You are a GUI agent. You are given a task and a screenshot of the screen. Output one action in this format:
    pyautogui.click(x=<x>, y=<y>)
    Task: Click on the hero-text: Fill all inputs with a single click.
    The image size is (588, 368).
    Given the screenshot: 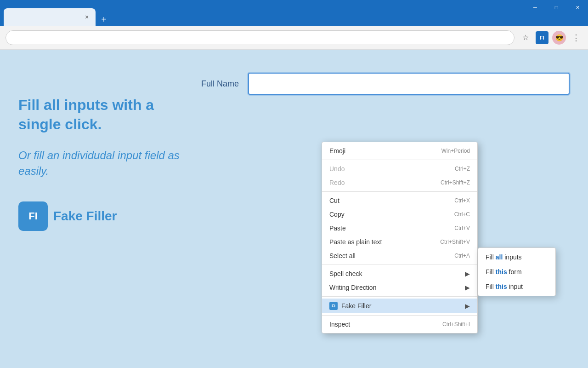 What is the action you would take?
    pyautogui.click(x=106, y=115)
    